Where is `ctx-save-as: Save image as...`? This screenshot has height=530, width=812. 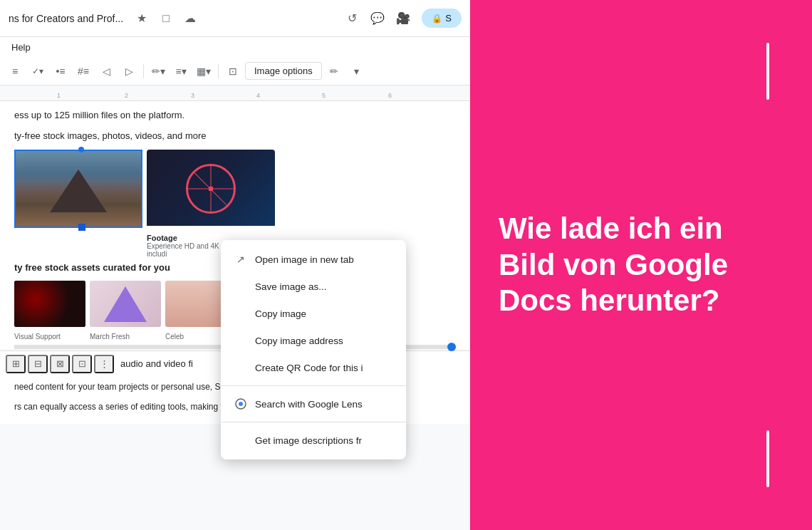 ctx-save-as: Save image as... is located at coordinates (313, 286).